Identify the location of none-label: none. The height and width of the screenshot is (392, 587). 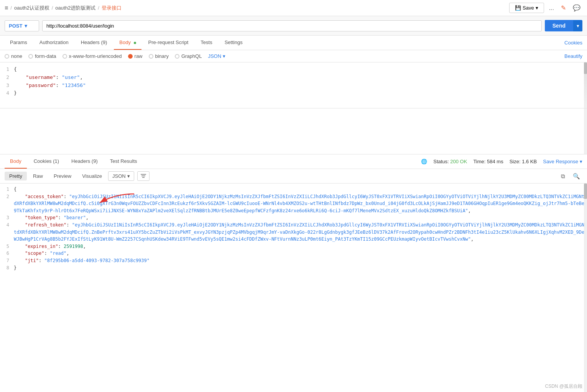
(17, 56).